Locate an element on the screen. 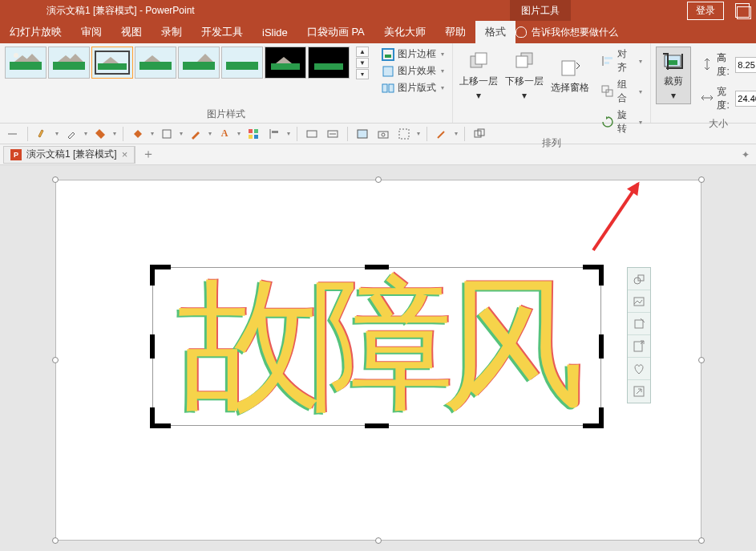 Image resolution: width=756 pixels, height=551 pixels. textbox-icon is located at coordinates (312, 134).